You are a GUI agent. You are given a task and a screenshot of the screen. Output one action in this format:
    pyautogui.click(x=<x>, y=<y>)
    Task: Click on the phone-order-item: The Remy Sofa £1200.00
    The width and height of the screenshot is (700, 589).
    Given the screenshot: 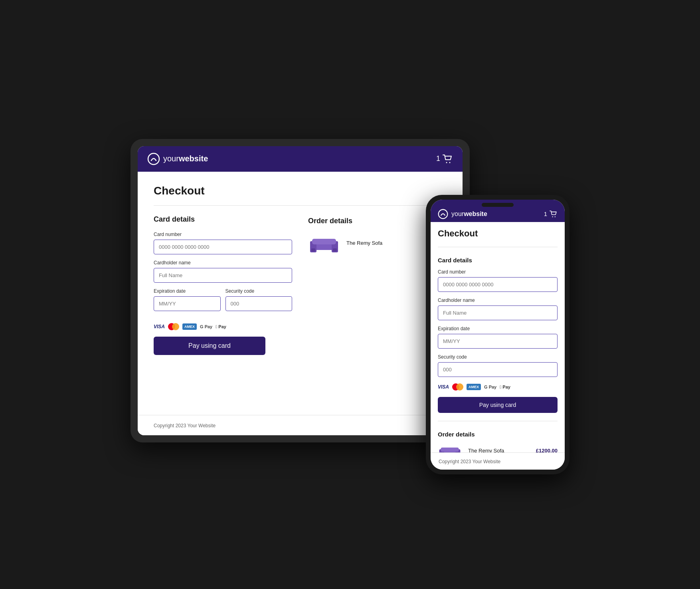 What is the action you would take?
    pyautogui.click(x=498, y=448)
    